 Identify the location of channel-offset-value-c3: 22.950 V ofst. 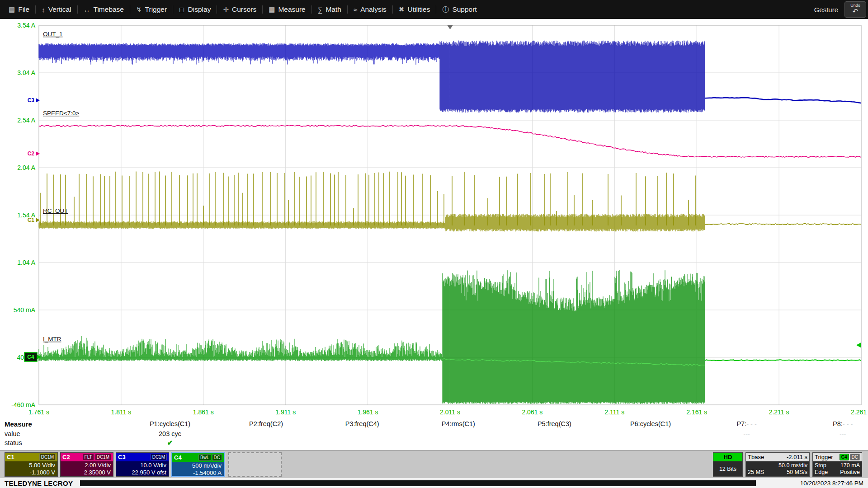
(142, 473).